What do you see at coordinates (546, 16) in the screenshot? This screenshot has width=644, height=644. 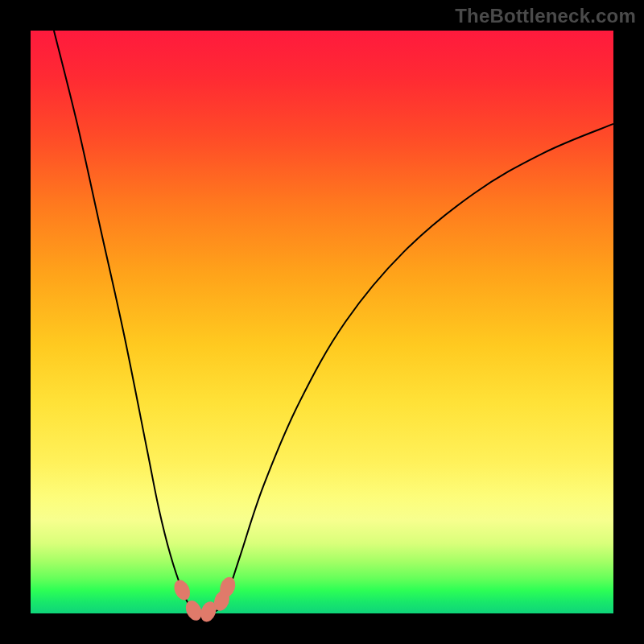 I see `attribution-label: TheBottleneck.com` at bounding box center [546, 16].